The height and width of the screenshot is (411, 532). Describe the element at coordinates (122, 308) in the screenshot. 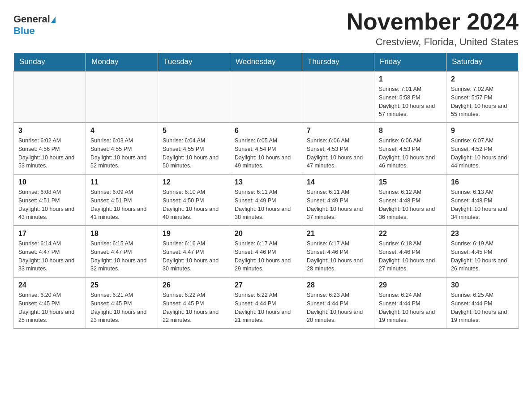

I see `day-info: Sunrise: 6:21 AM Sunset: 4:45 PM Dayligh…` at that location.